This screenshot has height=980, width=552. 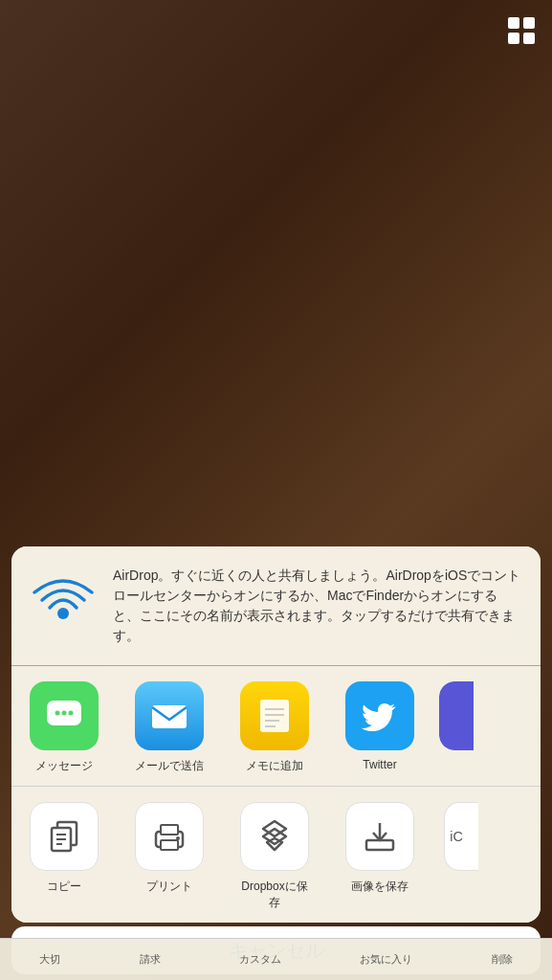 I want to click on partial-app-icon, so click(x=456, y=716).